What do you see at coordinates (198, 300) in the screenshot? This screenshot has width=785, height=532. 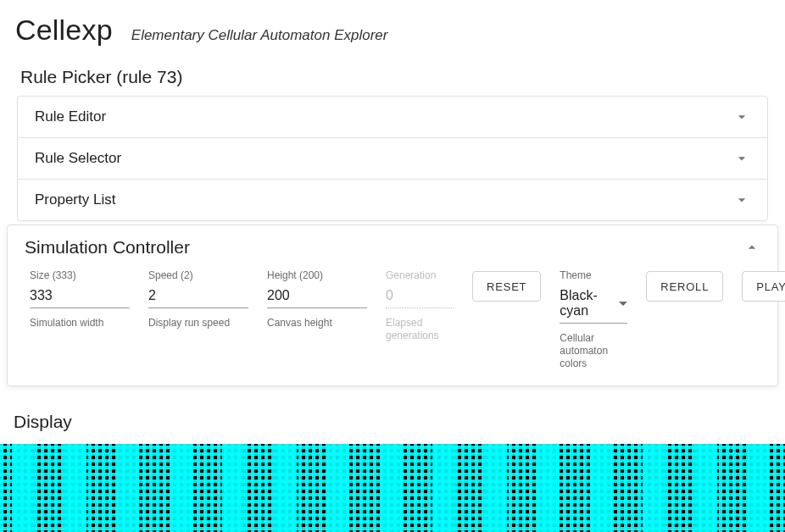 I see `speed-field: Speed (2) Display run speed` at bounding box center [198, 300].